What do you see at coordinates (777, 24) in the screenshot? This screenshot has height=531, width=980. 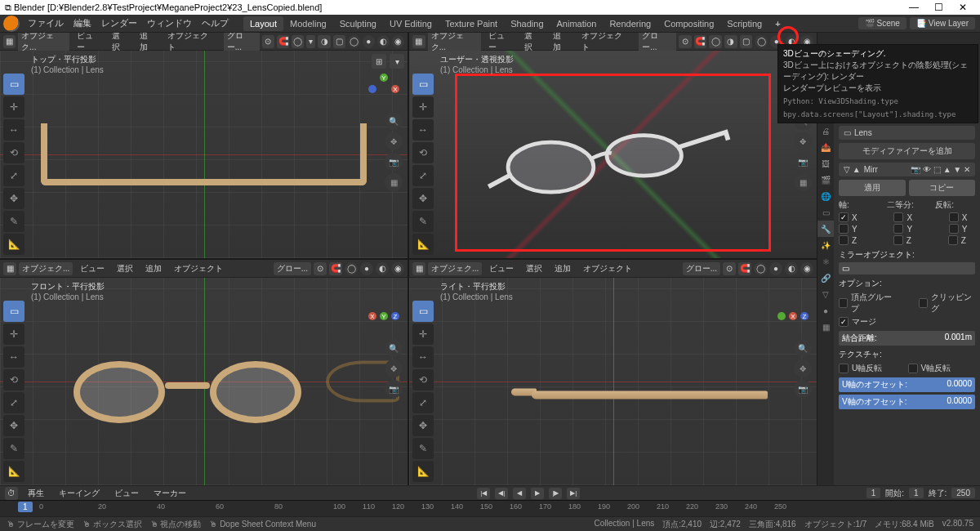 I see `tab-add: +` at bounding box center [777, 24].